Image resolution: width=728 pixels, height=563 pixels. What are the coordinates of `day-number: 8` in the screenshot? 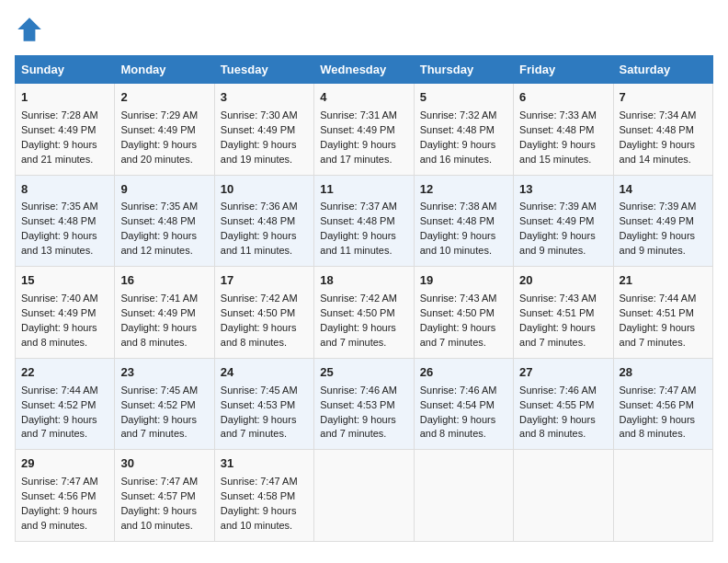 It's located at (64, 190).